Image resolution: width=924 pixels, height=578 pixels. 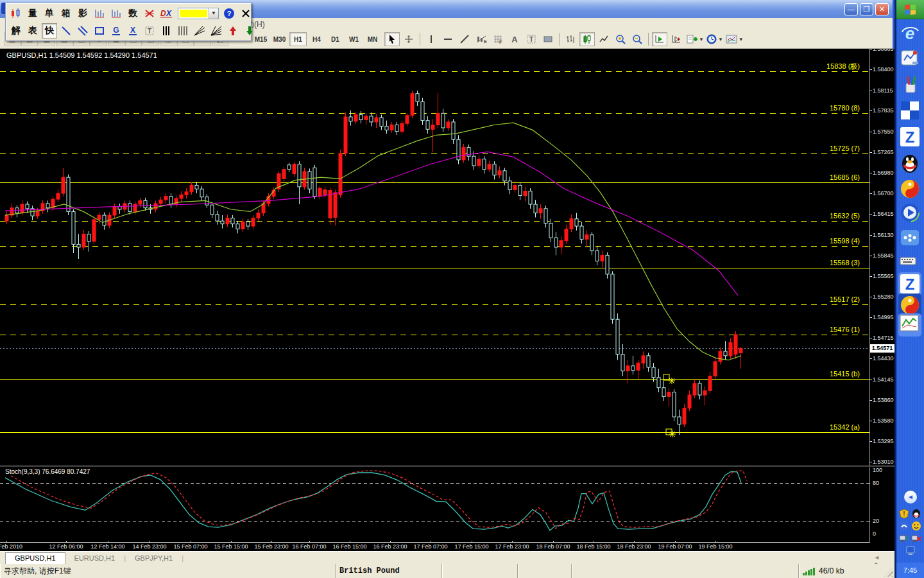 I want to click on hide-tray-icons-chevron: ◄, so click(x=911, y=497).